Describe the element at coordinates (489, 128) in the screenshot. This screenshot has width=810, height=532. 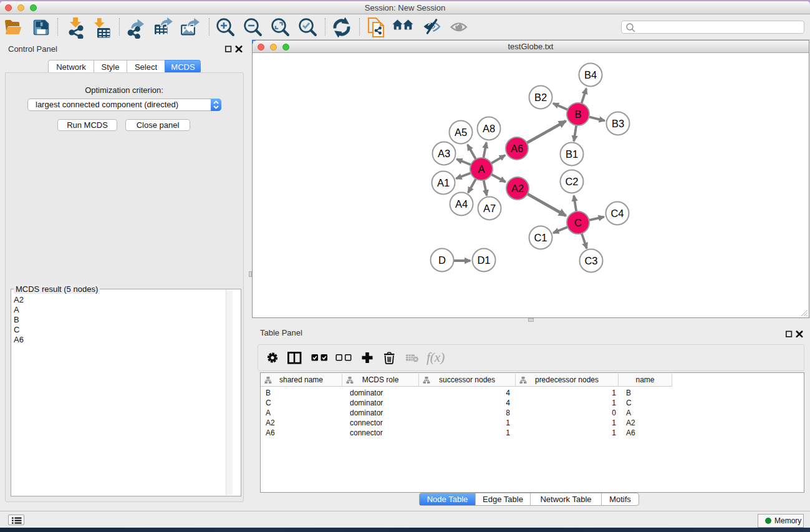
I see `svg-text: A8` at that location.